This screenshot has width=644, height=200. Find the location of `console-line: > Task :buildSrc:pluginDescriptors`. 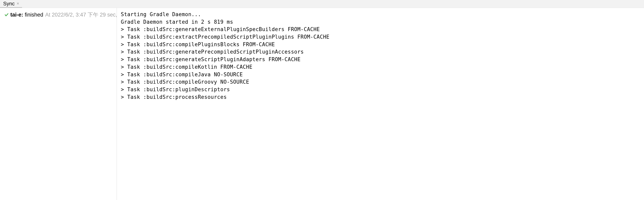

console-line: > Task :buildSrc:pluginDescriptors is located at coordinates (380, 90).